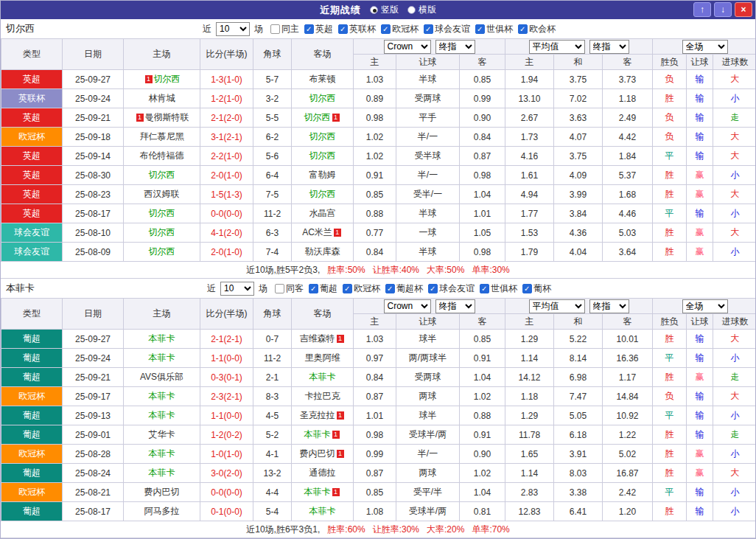 This screenshot has width=756, height=539. Describe the element at coordinates (702, 10) in the screenshot. I see `scroll-up-button: ↑` at that location.